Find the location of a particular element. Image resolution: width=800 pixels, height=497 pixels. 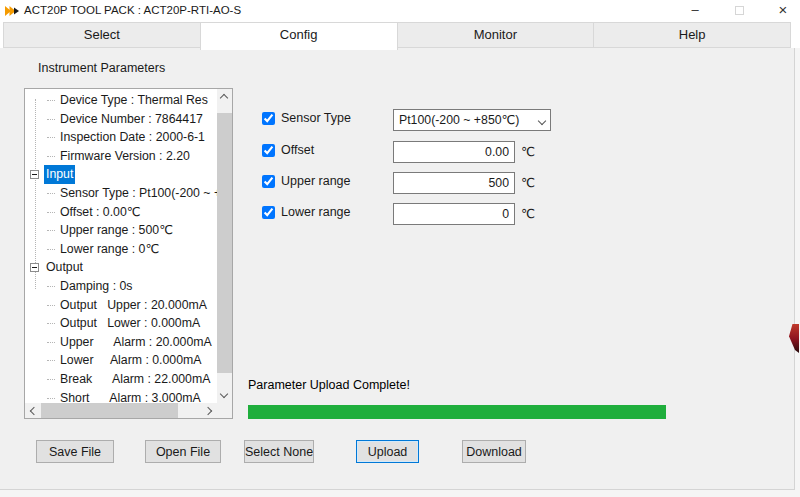

tab-help: Help is located at coordinates (692, 35).